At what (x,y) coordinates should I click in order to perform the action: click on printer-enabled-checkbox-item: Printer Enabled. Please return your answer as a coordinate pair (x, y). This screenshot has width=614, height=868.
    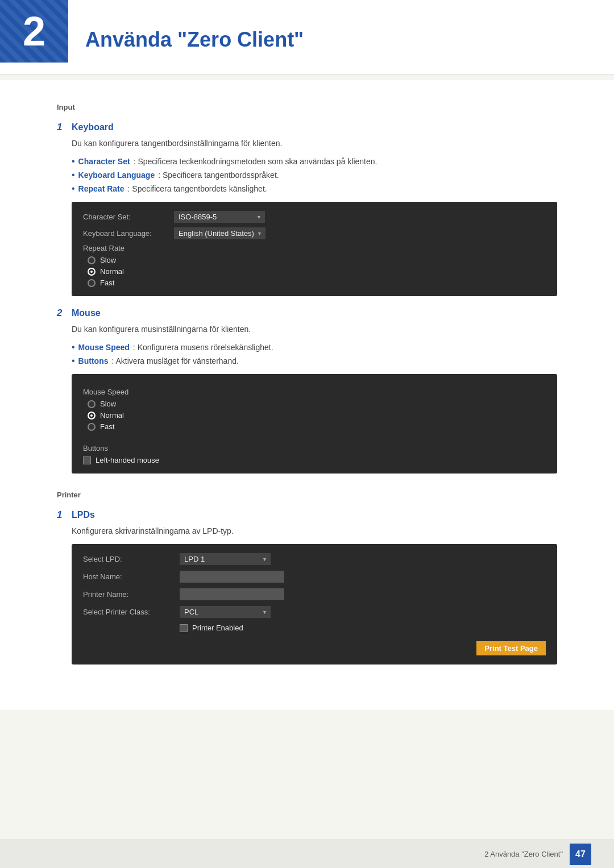
    Looking at the image, I should click on (211, 628).